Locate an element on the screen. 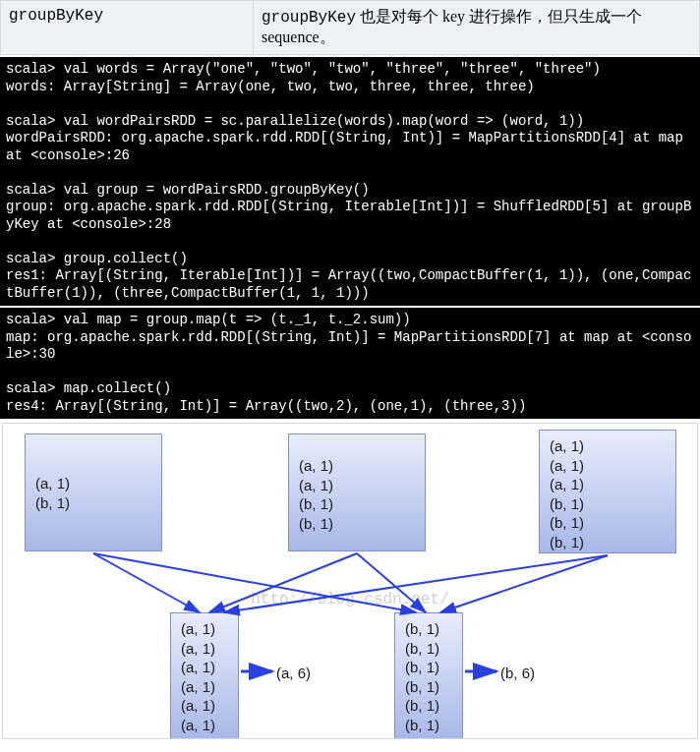 The image size is (700, 752). result-b: (b, 6) is located at coordinates (517, 672).